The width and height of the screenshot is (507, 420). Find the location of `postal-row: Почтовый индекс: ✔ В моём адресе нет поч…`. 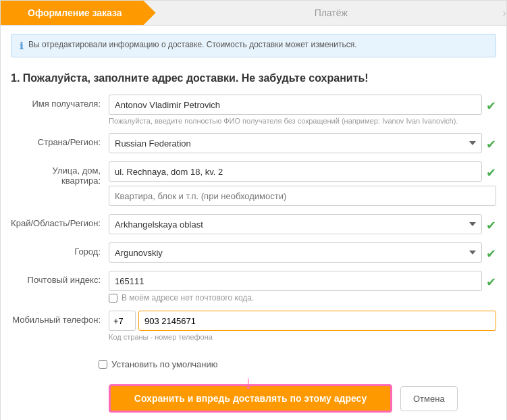

postal-row: Почтовый индекс: ✔ В моём адресе нет поч… is located at coordinates (254, 286).